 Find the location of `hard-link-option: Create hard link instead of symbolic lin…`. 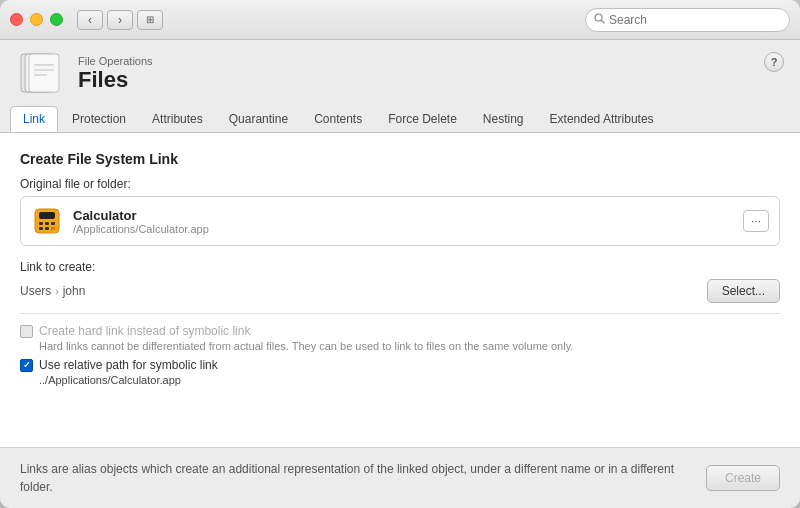

hard-link-option: Create hard link instead of symbolic lin… is located at coordinates (400, 338).